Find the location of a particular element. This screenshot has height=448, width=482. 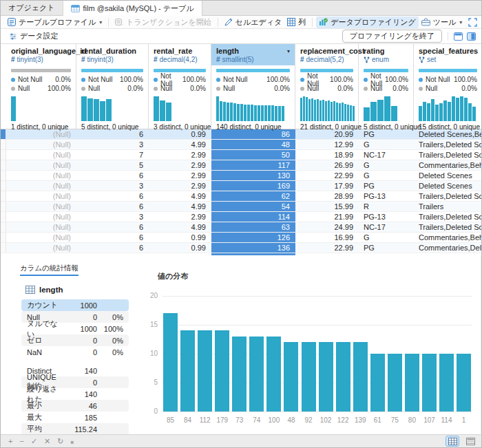

cell: 7 is located at coordinates (113, 155).